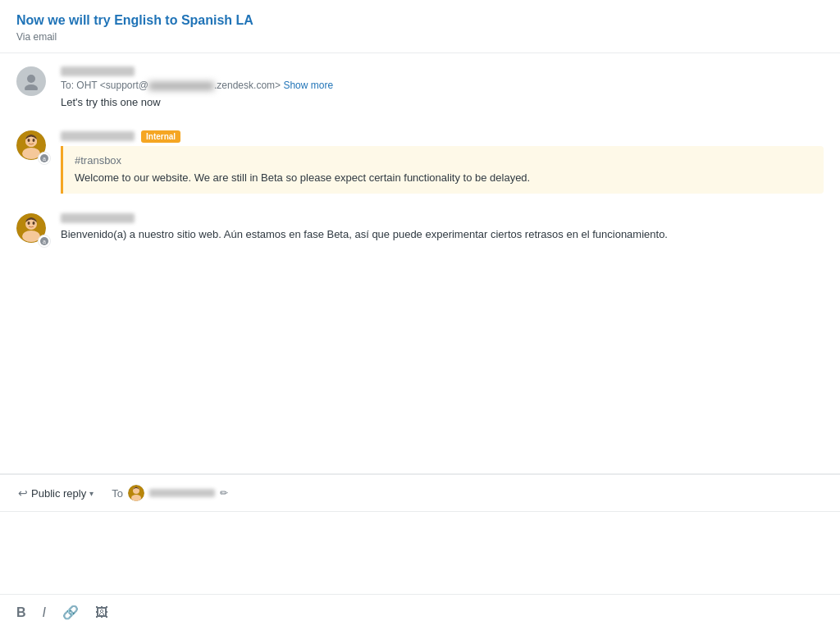 Image resolution: width=840 pixels, height=630 pixels. What do you see at coordinates (420, 26) in the screenshot?
I see `ticket-header: Now we will try English to Spanish LA Vi…` at bounding box center [420, 26].